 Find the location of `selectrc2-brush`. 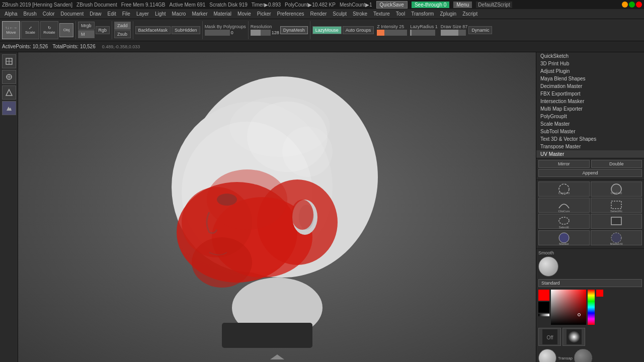

selectrc2-brush is located at coordinates (616, 221).